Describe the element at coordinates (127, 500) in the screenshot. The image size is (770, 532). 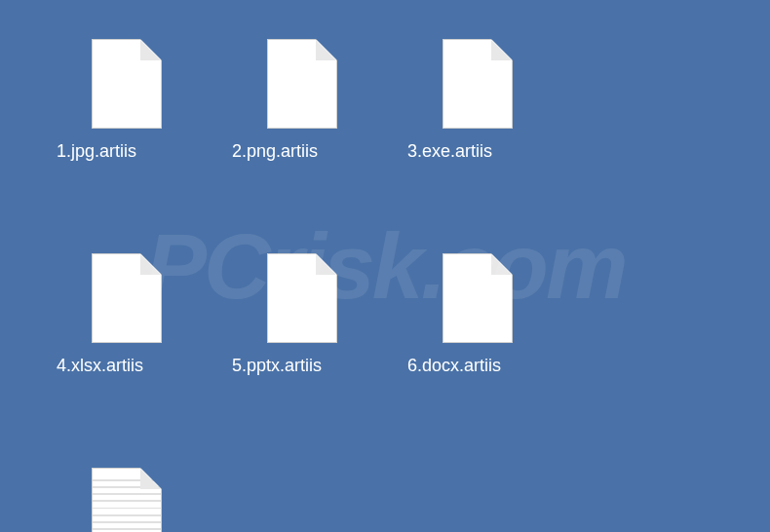
I see `text-file-icon` at that location.